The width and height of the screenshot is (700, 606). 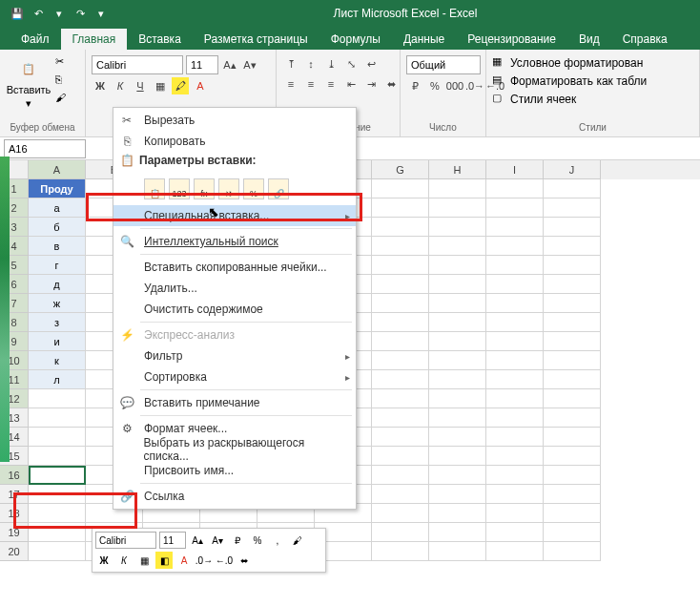 What do you see at coordinates (572, 399) in the screenshot?
I see `cell-J12` at bounding box center [572, 399].